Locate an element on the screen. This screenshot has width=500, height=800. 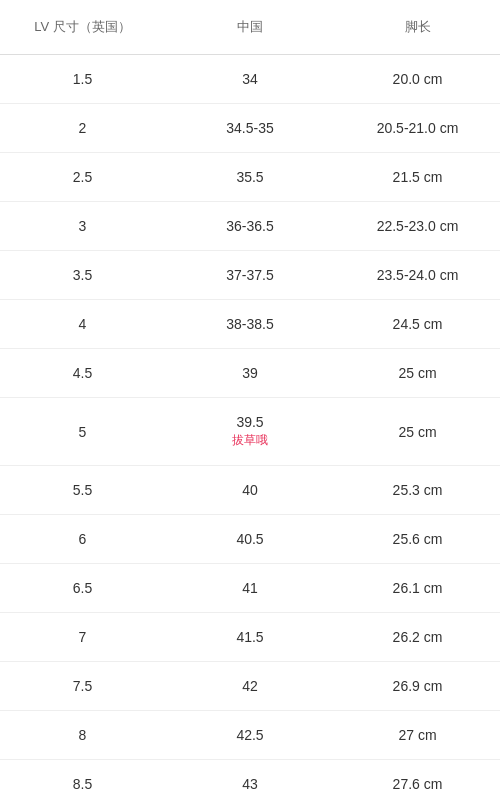
table-row: 8.54327.6 cm is located at coordinates (250, 780).